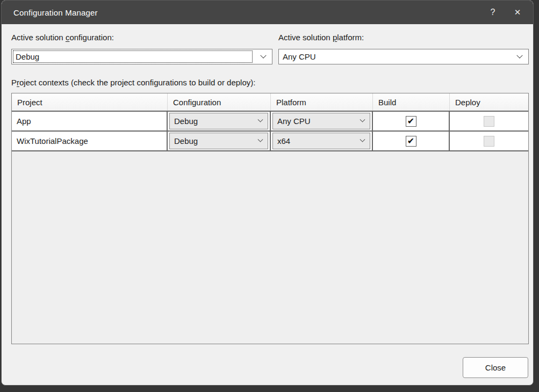 The height and width of the screenshot is (392, 539). What do you see at coordinates (62, 38) in the screenshot?
I see `active-solution-configuration-label: Active solution configuration:` at bounding box center [62, 38].